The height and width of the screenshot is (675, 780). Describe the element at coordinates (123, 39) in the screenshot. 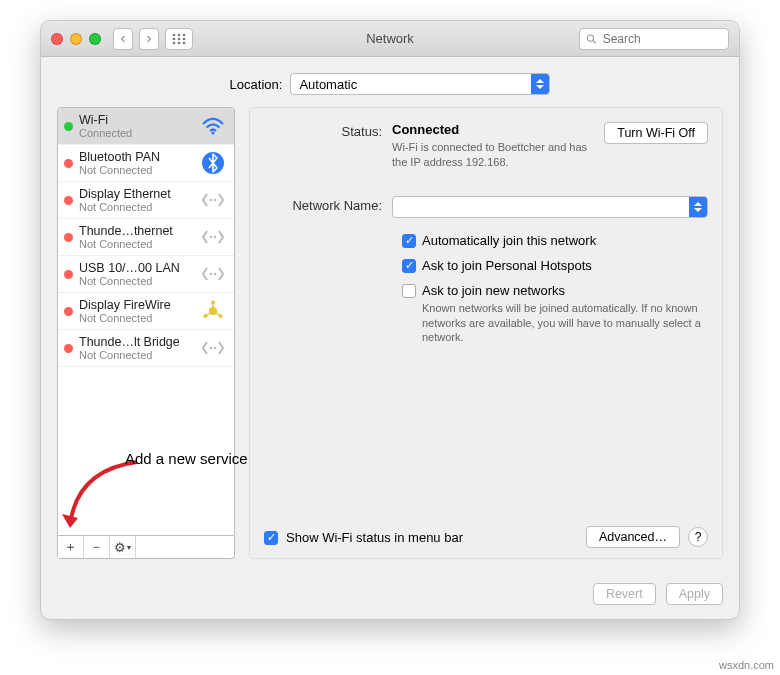

I see `back-button` at that location.